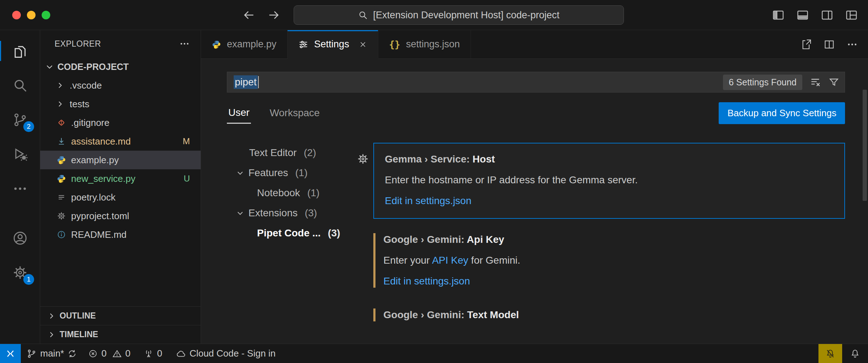 The image size is (868, 363). Describe the element at coordinates (466, 15) in the screenshot. I see `window-title: [Extension Development Host] code-projec…` at that location.